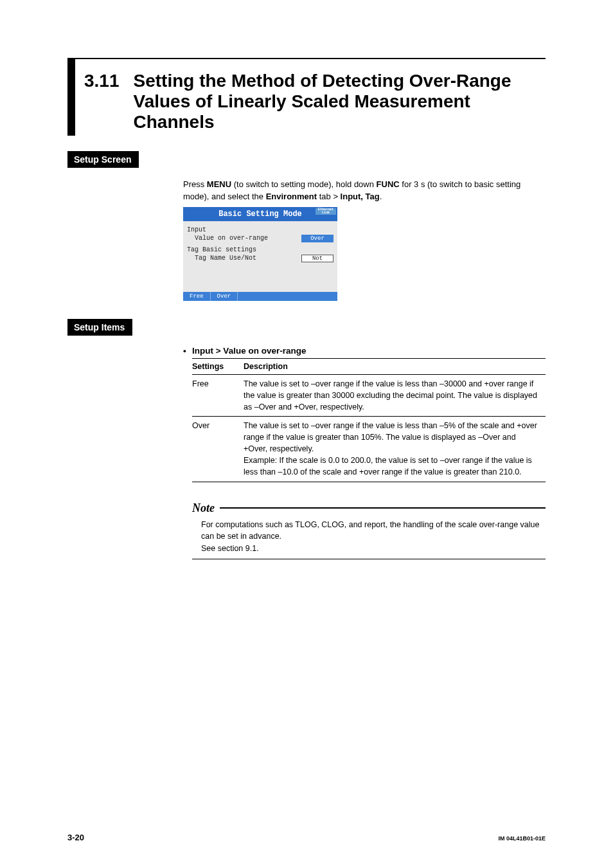 This screenshot has width=613, height=868. I want to click on row-label: Value on over-range, so click(244, 238).